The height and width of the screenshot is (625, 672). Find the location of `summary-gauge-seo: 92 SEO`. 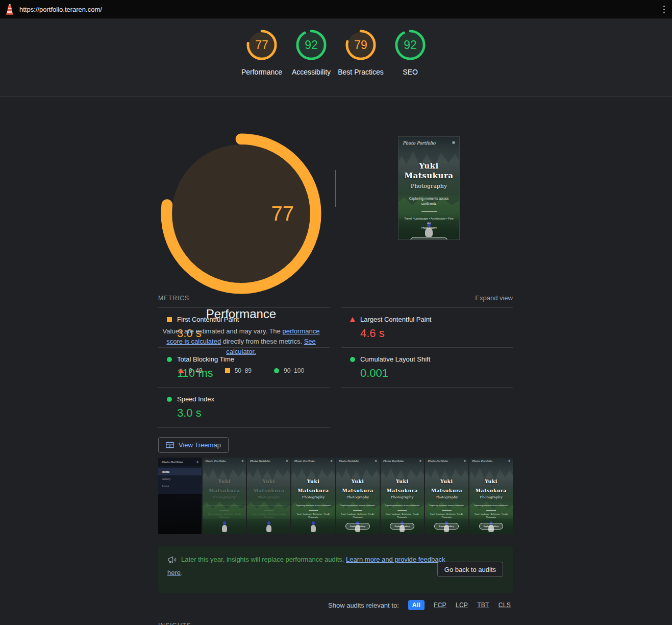

summary-gauge-seo: 92 SEO is located at coordinates (410, 63).